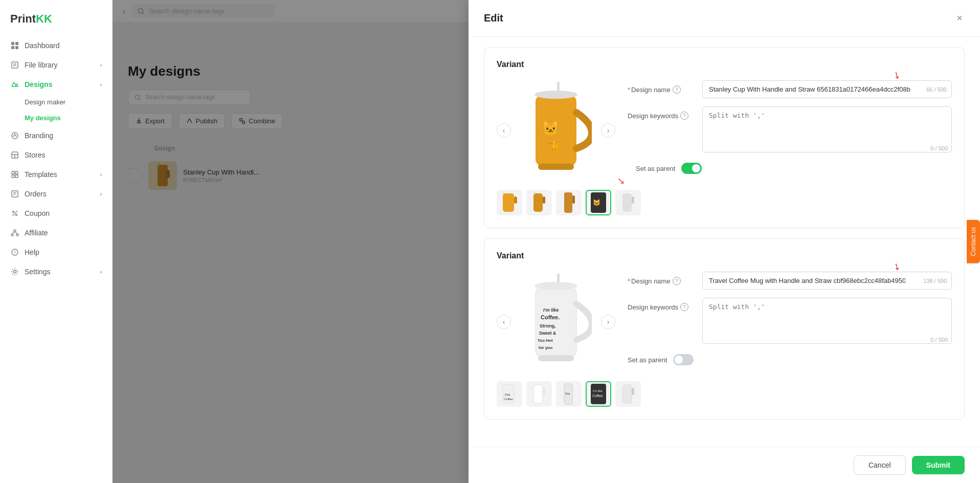 The image size is (980, 483). Describe the element at coordinates (556, 322) in the screenshot. I see `variant-2-main-image: I'm like Coffee. Strong, Sweet & Too Hot…` at that location.